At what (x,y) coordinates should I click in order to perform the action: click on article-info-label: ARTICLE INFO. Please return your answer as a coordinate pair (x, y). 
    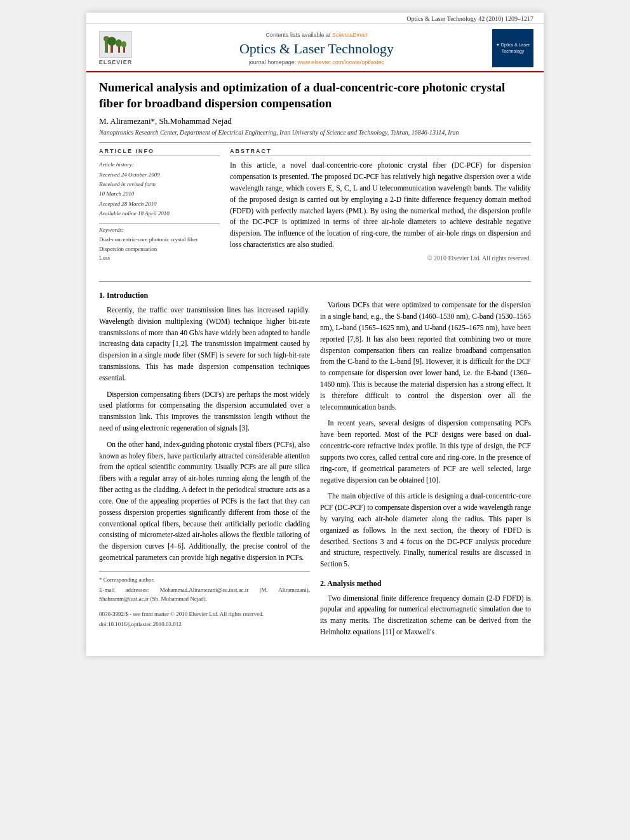
    Looking at the image, I should click on (159, 152).